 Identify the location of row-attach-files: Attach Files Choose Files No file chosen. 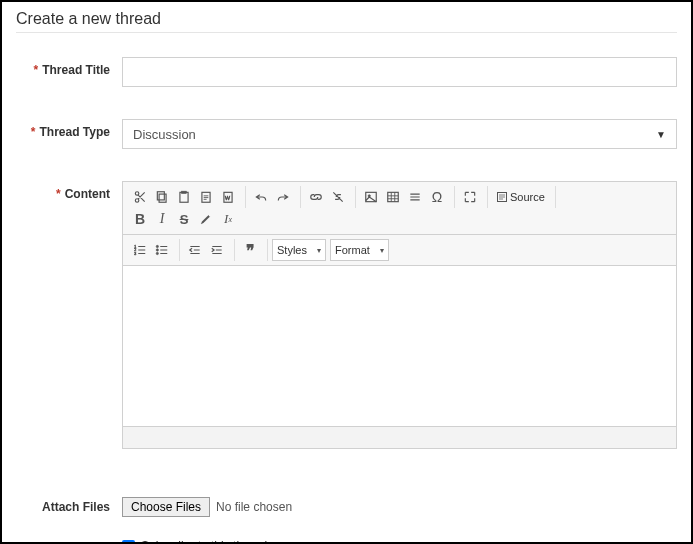
(346, 507).